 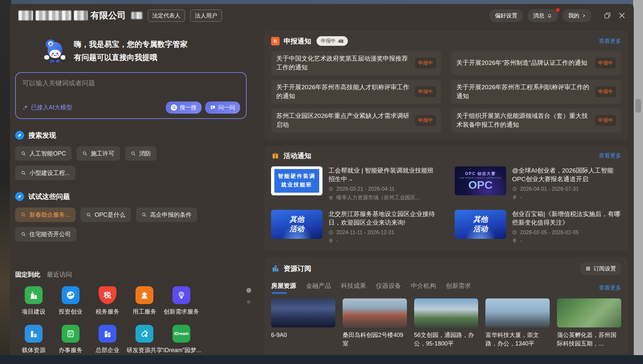 I want to click on svg-text: 易, so click(x=51, y=44).